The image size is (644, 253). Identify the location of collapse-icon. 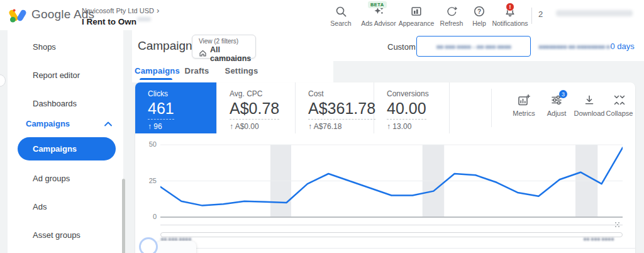
(619, 100).